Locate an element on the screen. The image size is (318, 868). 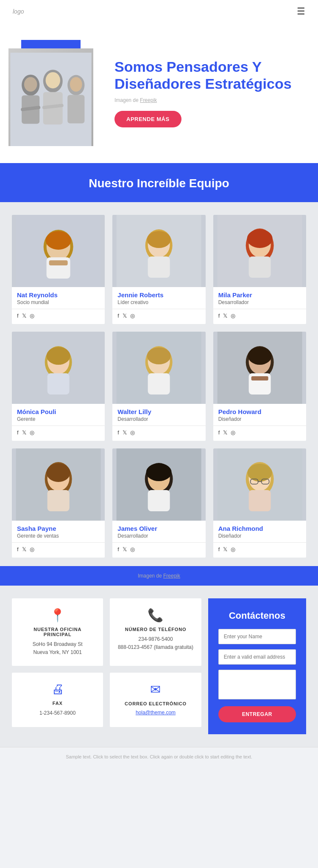
contact-box-title: NÚMERO DE TELÉFONO is located at coordinates (156, 629).